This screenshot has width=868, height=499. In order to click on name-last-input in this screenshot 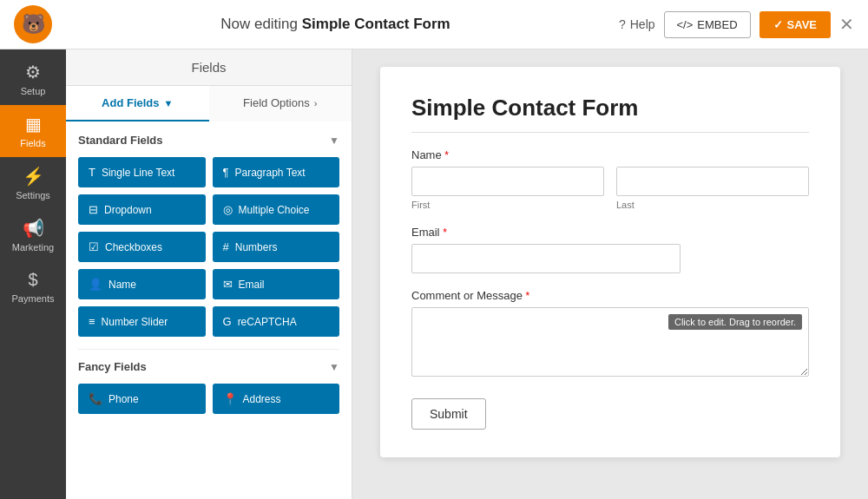, I will do `click(713, 181)`.